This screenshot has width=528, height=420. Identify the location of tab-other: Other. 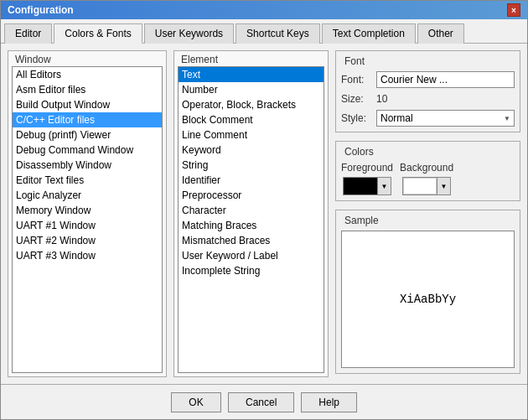
(441, 34).